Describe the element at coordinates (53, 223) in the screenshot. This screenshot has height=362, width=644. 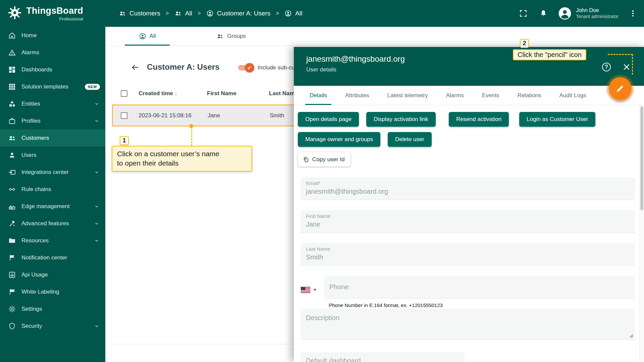
I see `sidebar-item-advanced-features: Advanced features` at that location.